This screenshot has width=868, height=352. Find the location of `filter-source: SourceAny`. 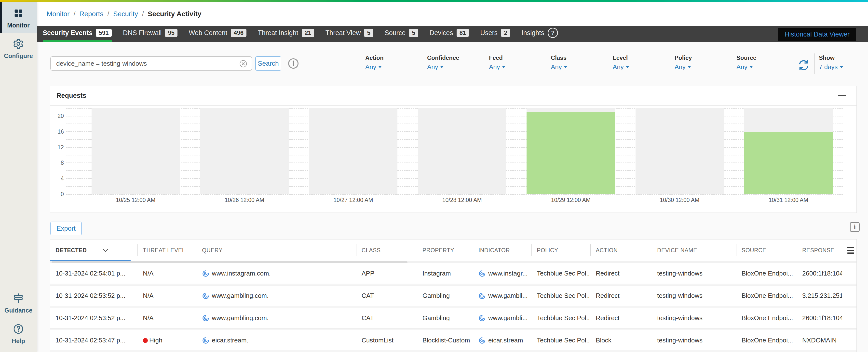

filter-source: SourceAny is located at coordinates (747, 63).